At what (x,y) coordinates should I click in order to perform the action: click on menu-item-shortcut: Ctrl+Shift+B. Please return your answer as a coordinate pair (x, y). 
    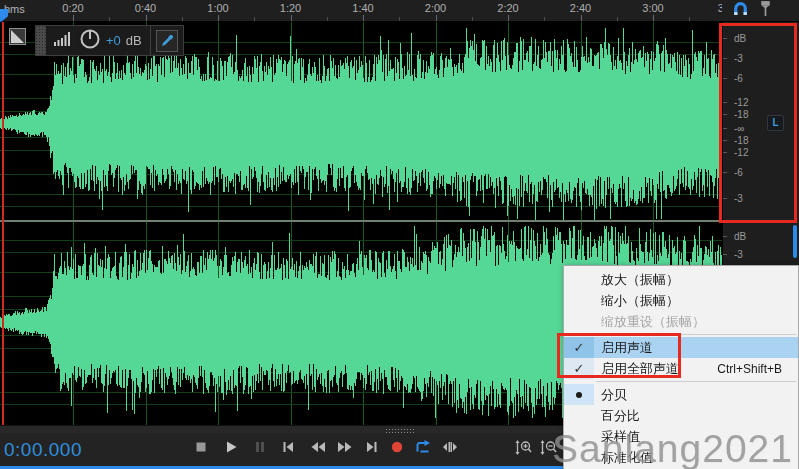
    Looking at the image, I should click on (758, 369).